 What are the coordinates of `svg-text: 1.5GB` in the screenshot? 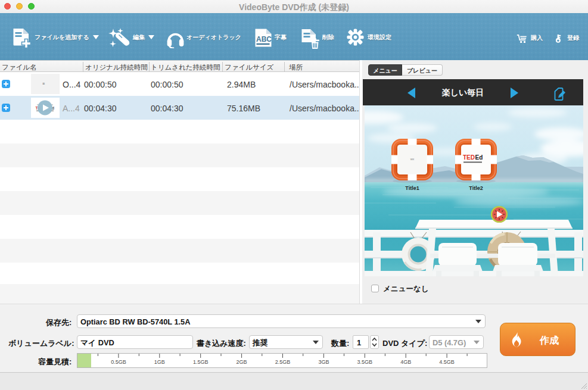 It's located at (201, 362).